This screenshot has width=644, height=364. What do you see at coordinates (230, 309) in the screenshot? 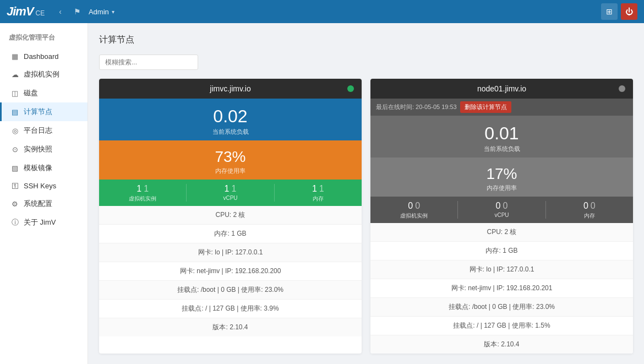
I see `table-row: 挂载点: / | 127 GB | 使用率: 3.9%` at bounding box center [230, 309].